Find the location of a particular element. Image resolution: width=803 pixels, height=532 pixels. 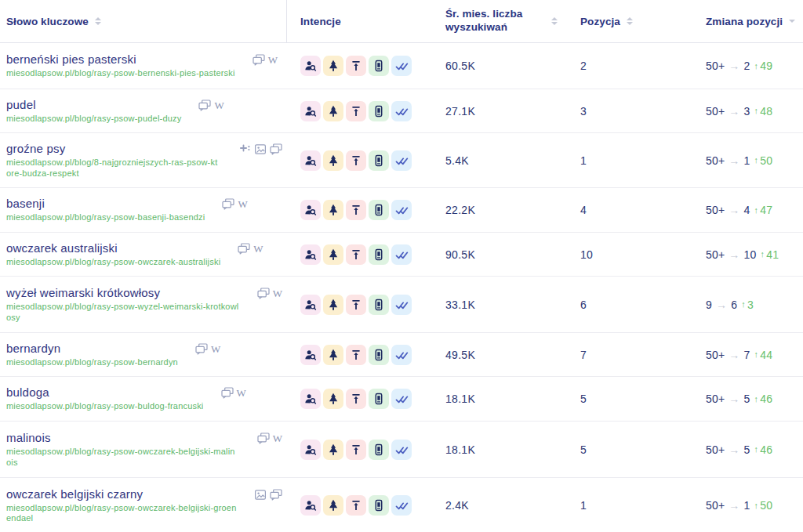

search-volume-value: 2.4K is located at coordinates (457, 505).